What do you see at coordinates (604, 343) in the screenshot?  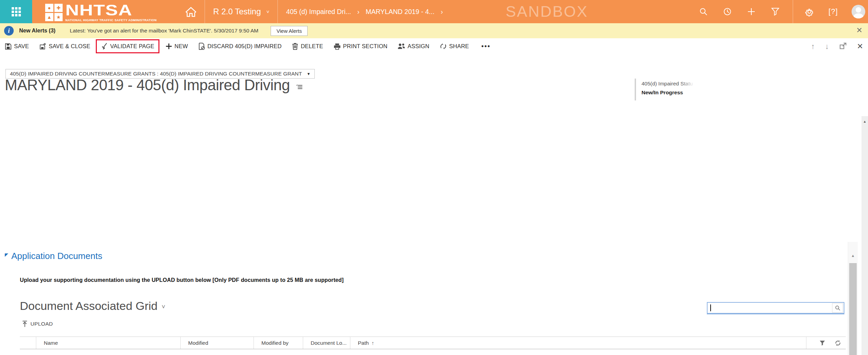 I see `column-filler` at bounding box center [604, 343].